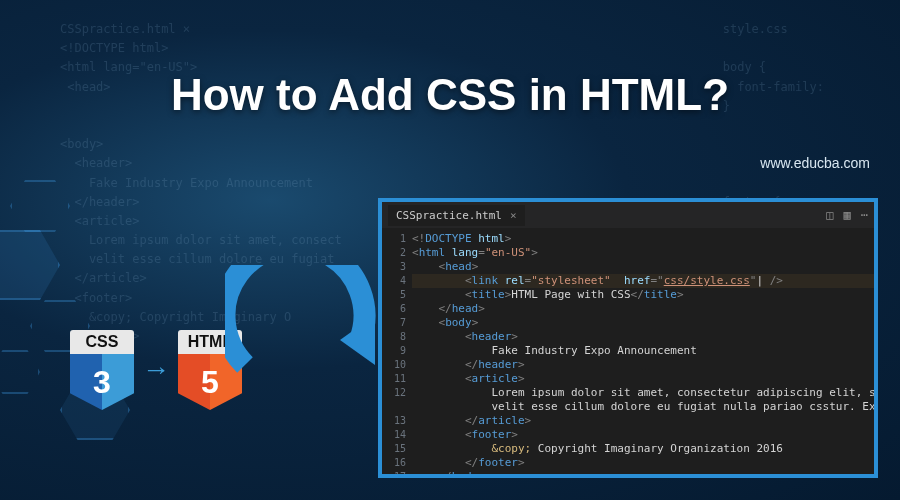  Describe the element at coordinates (397, 351) in the screenshot. I see `line-gutter: 123456789101112 131415161718` at that location.